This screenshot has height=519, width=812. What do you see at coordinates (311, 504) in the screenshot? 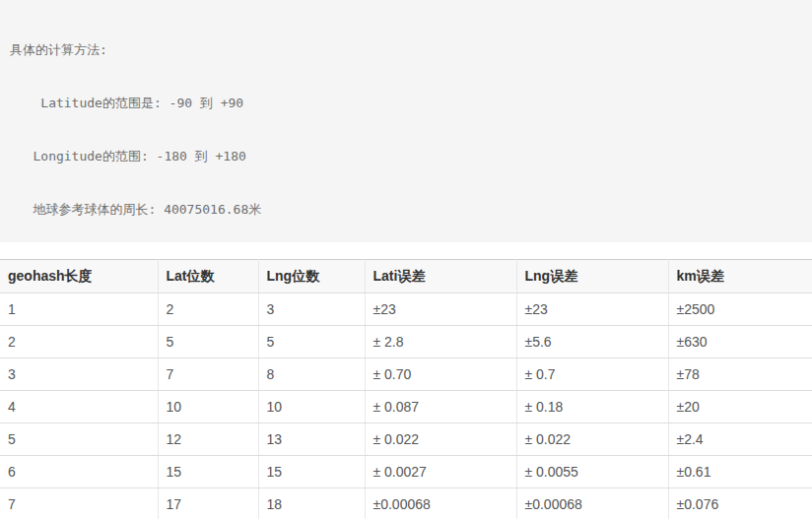
I see `table-cell: 18` at bounding box center [311, 504].